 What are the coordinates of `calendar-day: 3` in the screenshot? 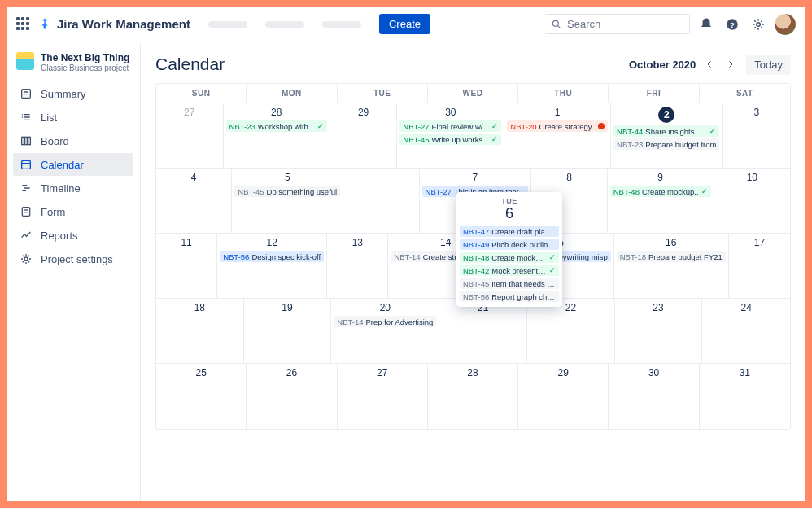 It's located at (757, 136).